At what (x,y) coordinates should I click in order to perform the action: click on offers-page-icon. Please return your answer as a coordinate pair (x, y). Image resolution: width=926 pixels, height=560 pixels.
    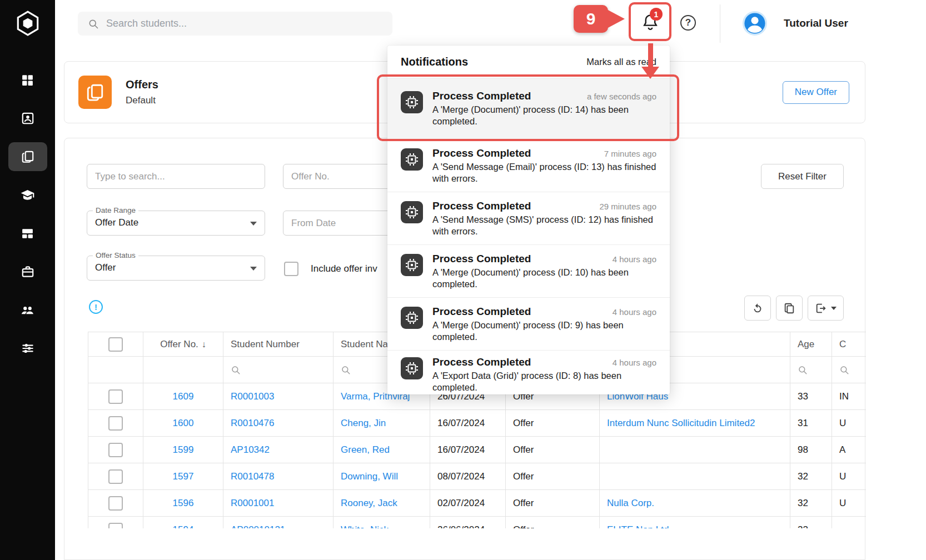
    Looking at the image, I should click on (95, 92).